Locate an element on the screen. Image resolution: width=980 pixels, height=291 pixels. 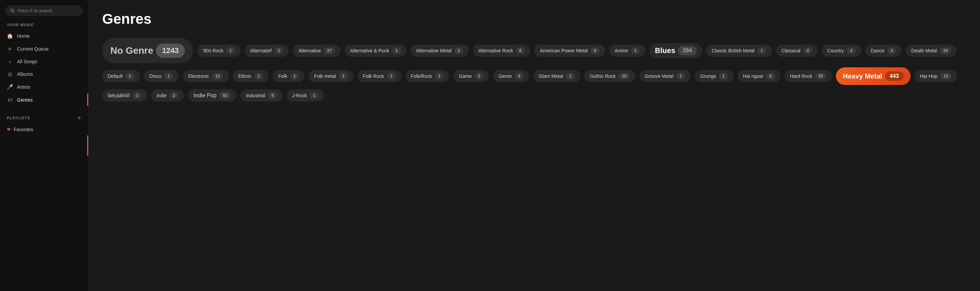
genre-pill-folk-rock: Folk Rock1 is located at coordinates (380, 76).